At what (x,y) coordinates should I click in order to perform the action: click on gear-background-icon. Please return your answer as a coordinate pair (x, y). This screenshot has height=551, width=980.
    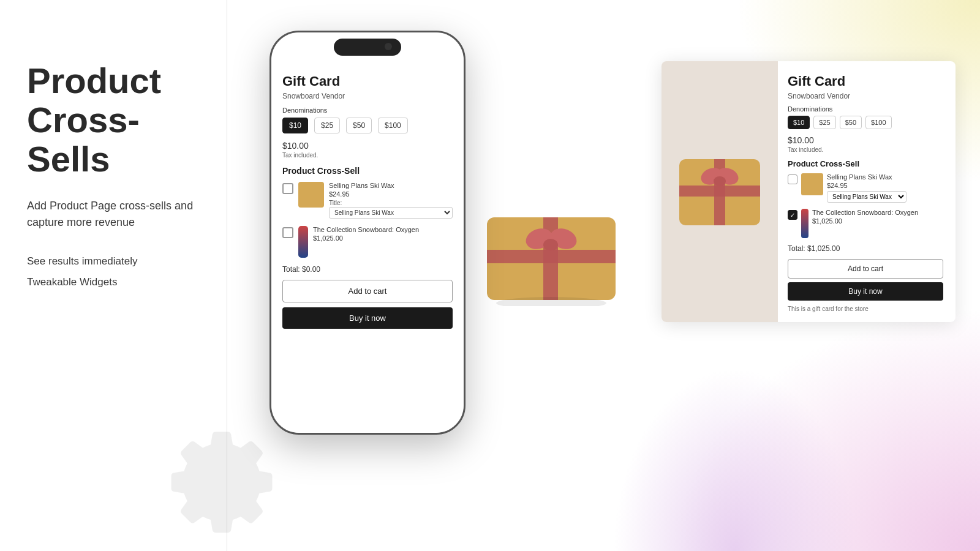
    Looking at the image, I should click on (208, 474).